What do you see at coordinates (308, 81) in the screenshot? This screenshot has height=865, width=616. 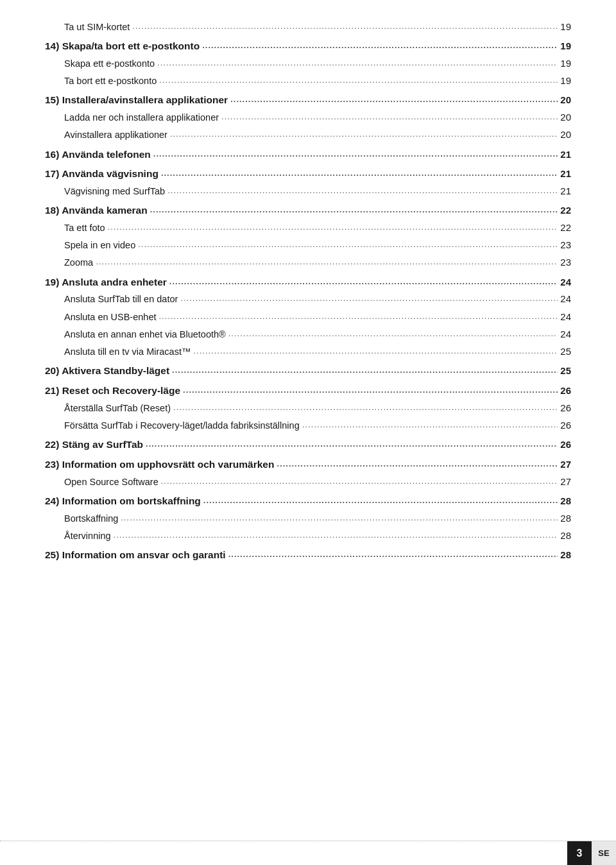 I see `toc-item: Ta bort ett e-postkonto19` at bounding box center [308, 81].